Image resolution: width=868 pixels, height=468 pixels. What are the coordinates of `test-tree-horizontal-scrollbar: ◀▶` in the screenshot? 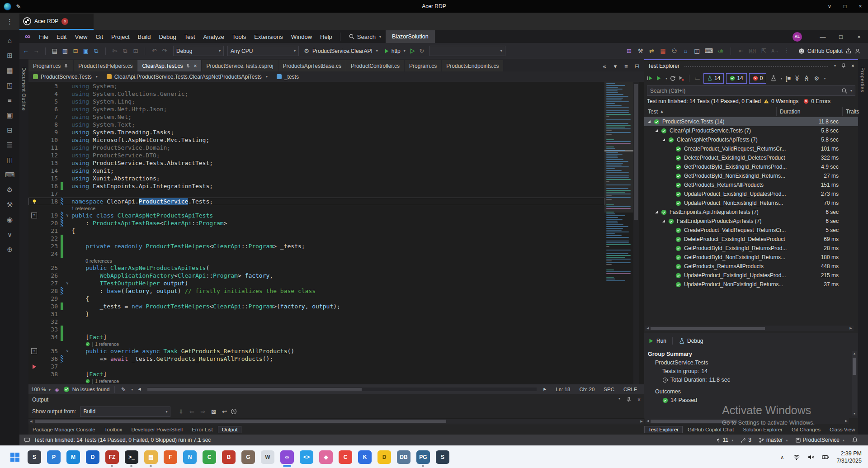 It's located at (750, 328).